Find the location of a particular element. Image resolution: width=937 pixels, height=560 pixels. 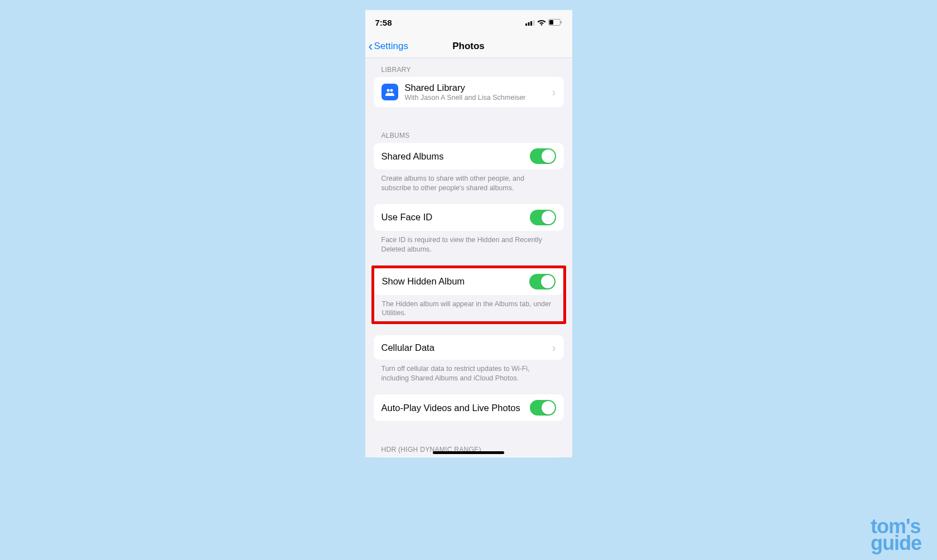

use-face-id-toggle is located at coordinates (543, 218).